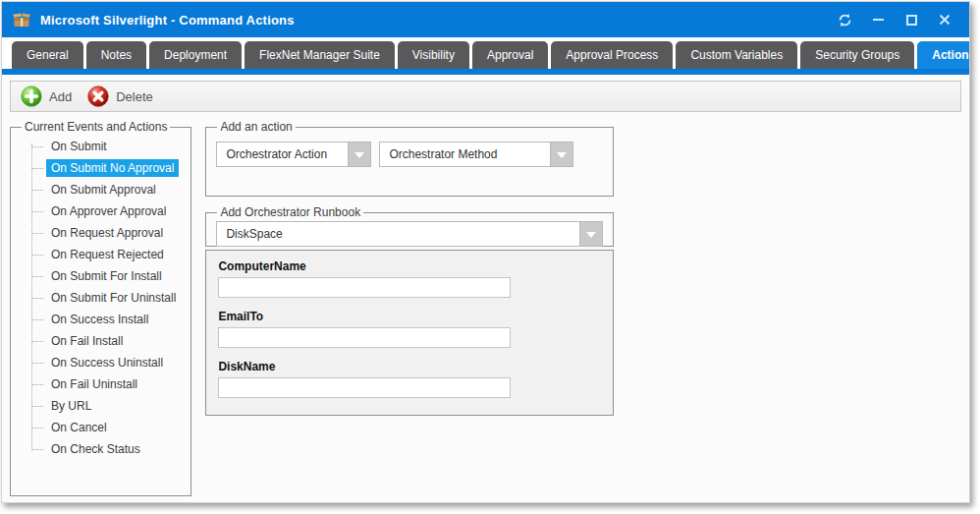 This screenshot has height=514, width=980. Describe the element at coordinates (100, 190) in the screenshot. I see `tree-item-on-submit-approval: On Submit Approval` at that location.